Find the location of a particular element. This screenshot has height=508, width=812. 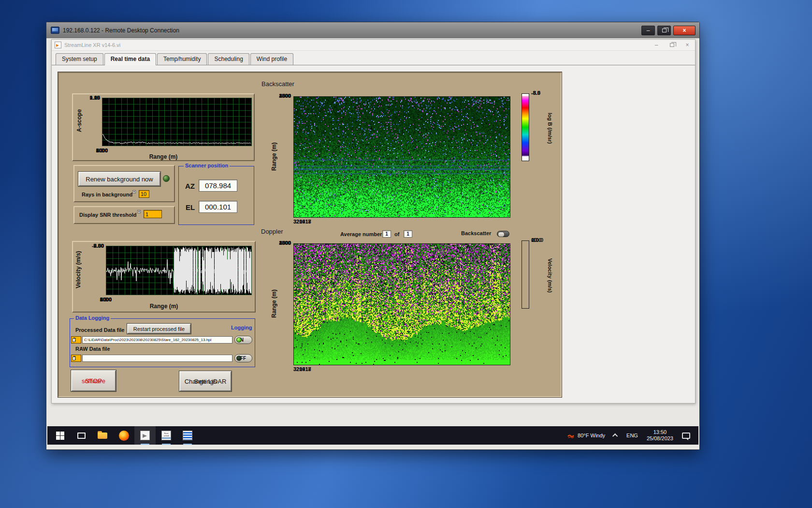

average-total-field: 1 is located at coordinates (408, 234).